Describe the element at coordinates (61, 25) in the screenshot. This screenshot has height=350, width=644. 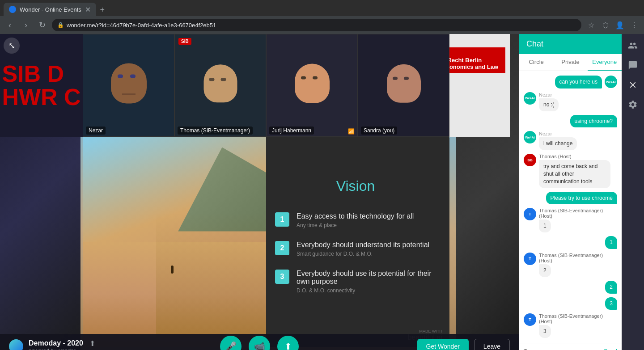
I see `lock-icon: 🔒` at that location.